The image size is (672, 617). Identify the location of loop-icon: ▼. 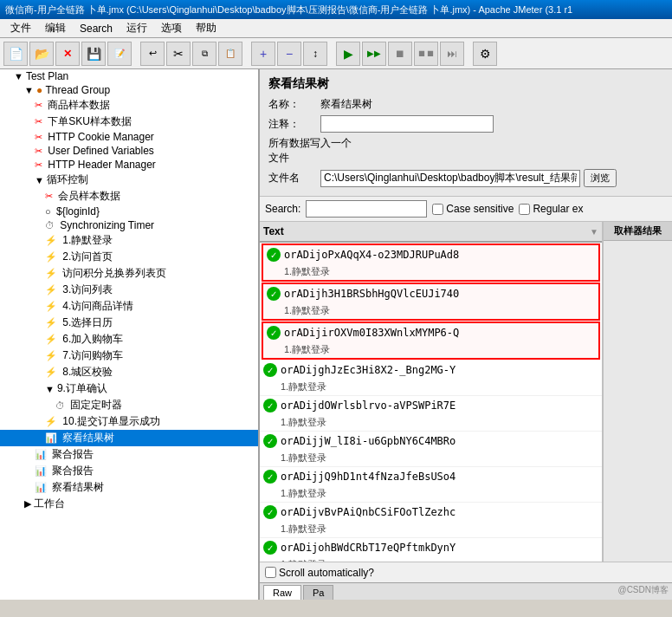
(40, 180).